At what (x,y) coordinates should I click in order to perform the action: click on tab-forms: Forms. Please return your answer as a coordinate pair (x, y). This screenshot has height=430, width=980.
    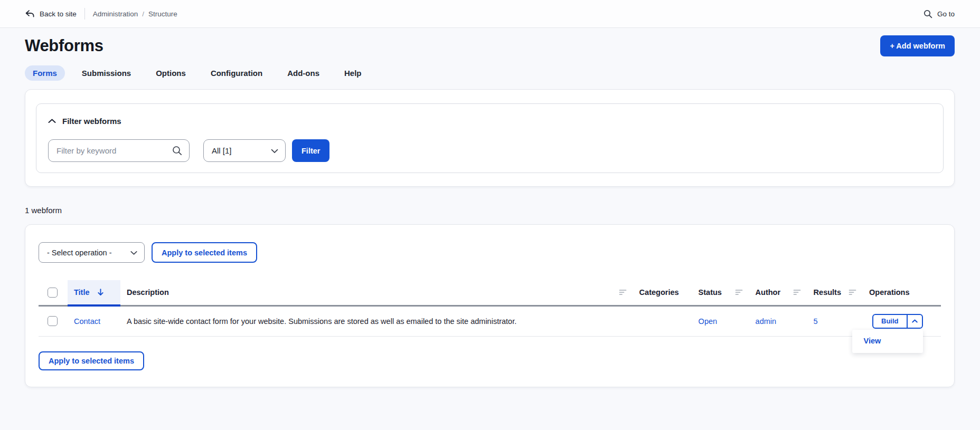
    Looking at the image, I should click on (45, 73).